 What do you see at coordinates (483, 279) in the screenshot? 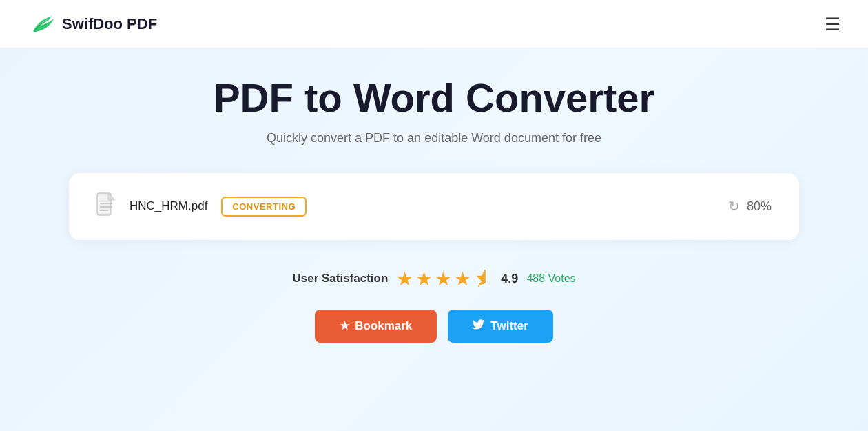
I see `star-5-half: ⯨` at bounding box center [483, 279].